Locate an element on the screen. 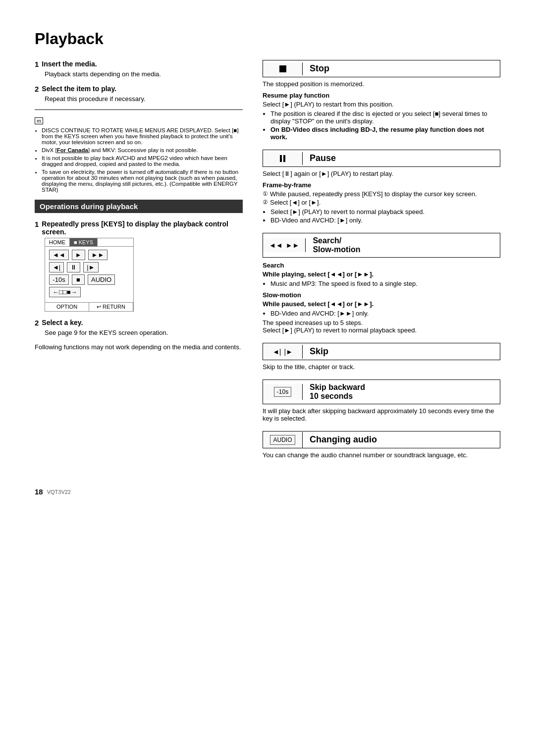 Image resolution: width=535 pixels, height=756 pixels. key-play: ► is located at coordinates (78, 255).